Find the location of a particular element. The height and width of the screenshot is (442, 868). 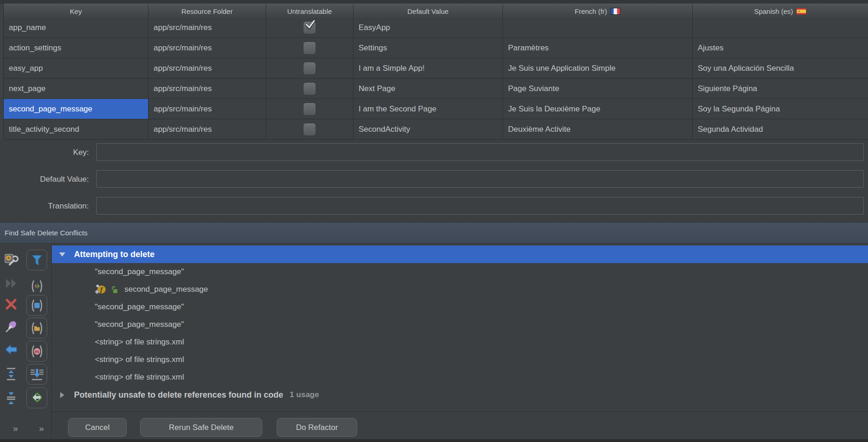

cell-french: Paramètres is located at coordinates (598, 48).